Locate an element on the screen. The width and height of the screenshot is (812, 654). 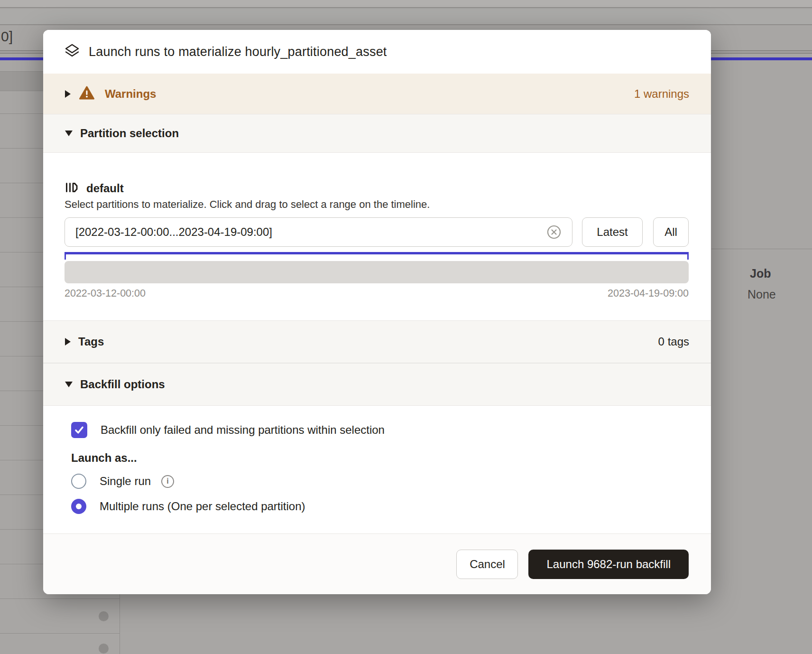
multiple-runs-label: Multiple runs (One per selected partitio… is located at coordinates (203, 506).